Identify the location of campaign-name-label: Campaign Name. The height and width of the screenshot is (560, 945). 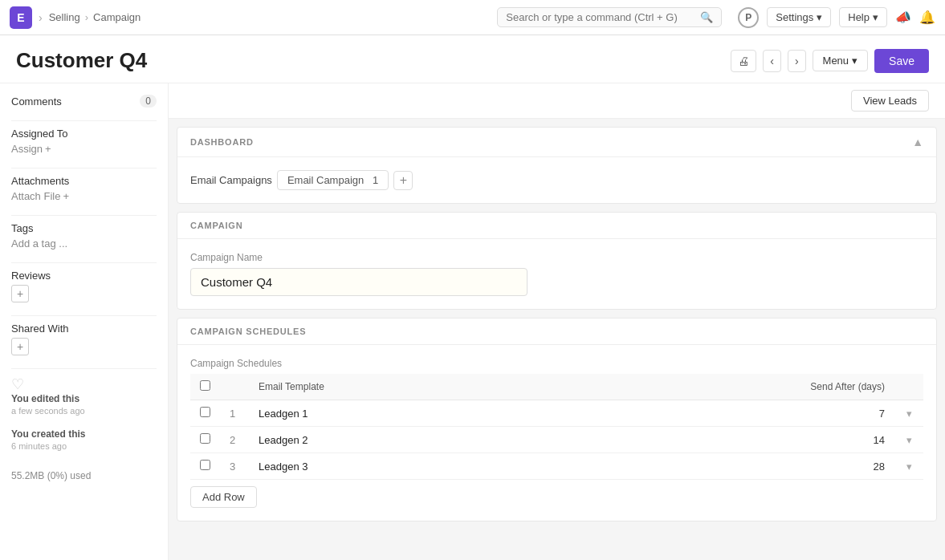
(557, 258).